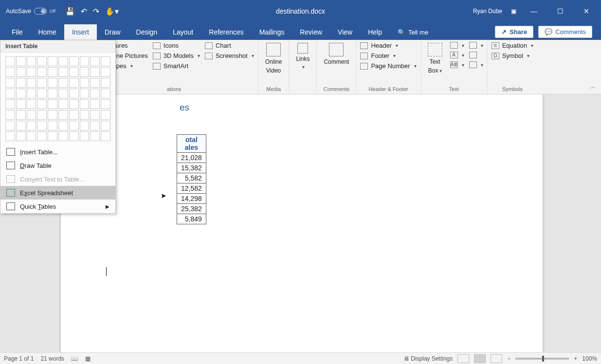 This screenshot has width=601, height=364. What do you see at coordinates (48, 32) in the screenshot?
I see `tab-home: Home` at bounding box center [48, 32].